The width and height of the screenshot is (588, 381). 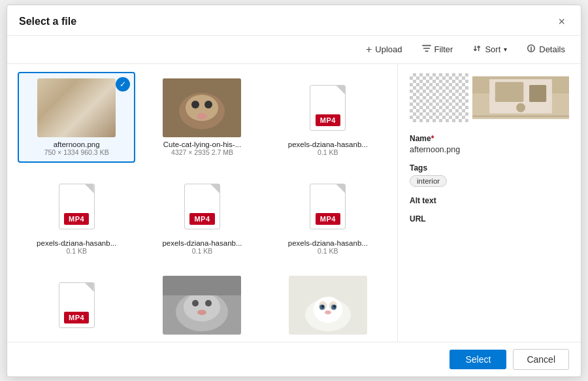 What do you see at coordinates (427, 50) in the screenshot?
I see `filter-icon` at bounding box center [427, 50].